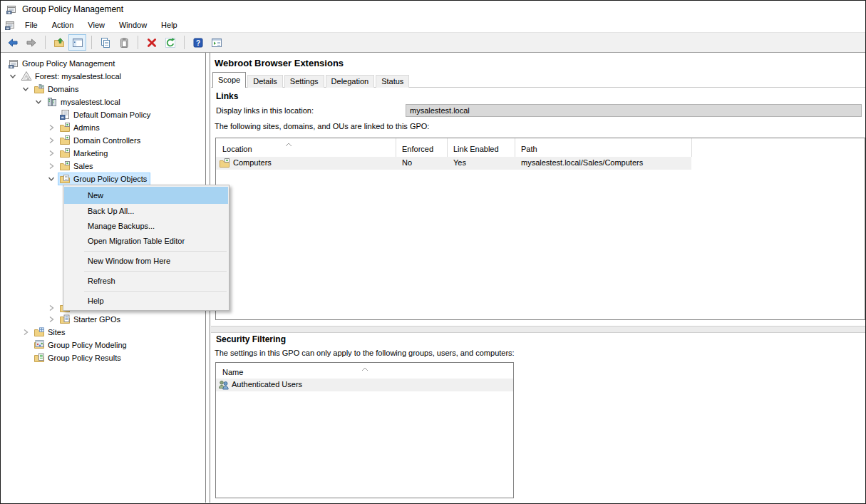  Describe the element at coordinates (418, 149) in the screenshot. I see `column-header-enforced: Enforced` at that location.